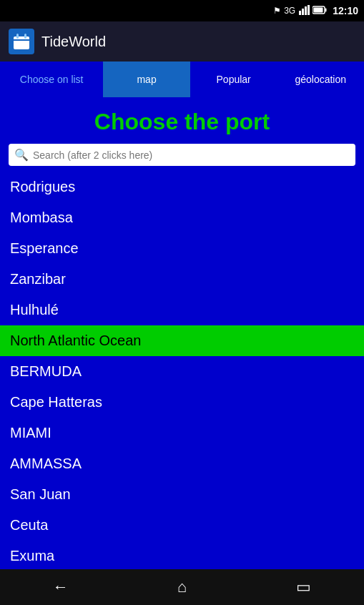 The width and height of the screenshot is (364, 605). Describe the element at coordinates (182, 402) in the screenshot. I see `list-item: Cape Hatteras` at that location.